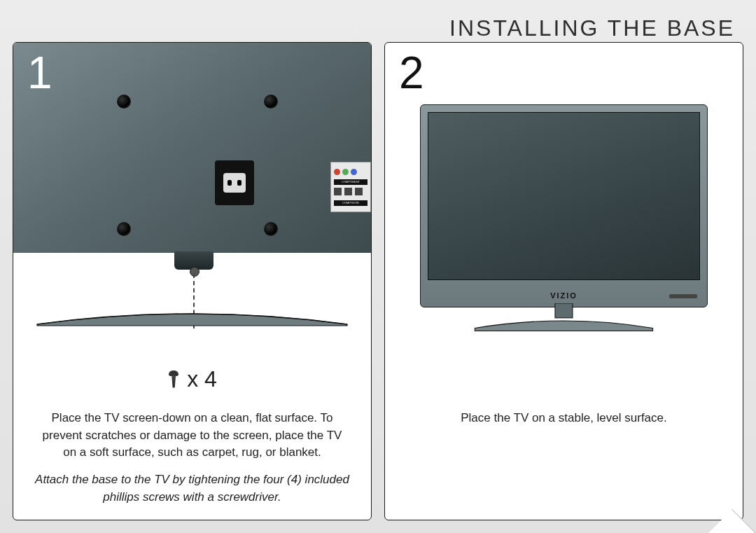  What do you see at coordinates (192, 489) in the screenshot?
I see `step-1-caption-secondary: Attach the base to the TV by tightening …` at bounding box center [192, 489].